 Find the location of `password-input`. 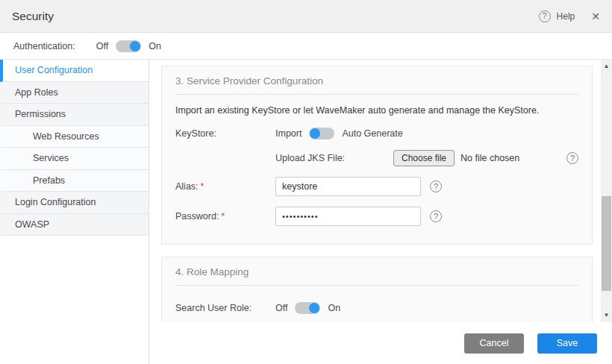

password-input is located at coordinates (348, 216).